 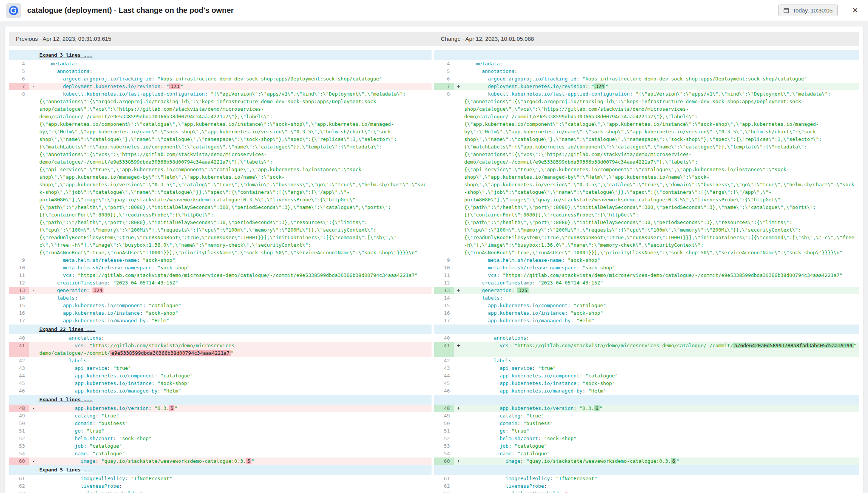 What do you see at coordinates (19, 423) in the screenshot?
I see `line-number: 50` at bounding box center [19, 423].